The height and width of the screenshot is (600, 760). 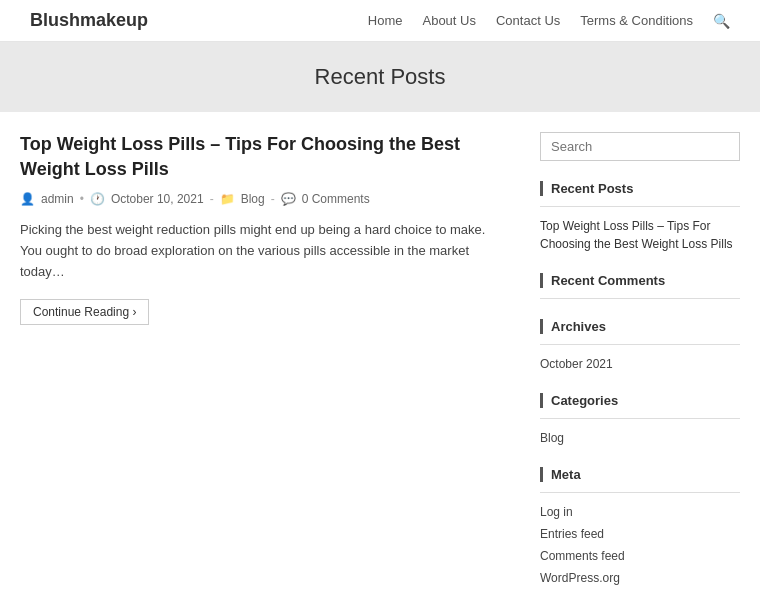 I want to click on post-title: Top Weight Loss Pills – Tips For Choosin…, so click(x=265, y=157).